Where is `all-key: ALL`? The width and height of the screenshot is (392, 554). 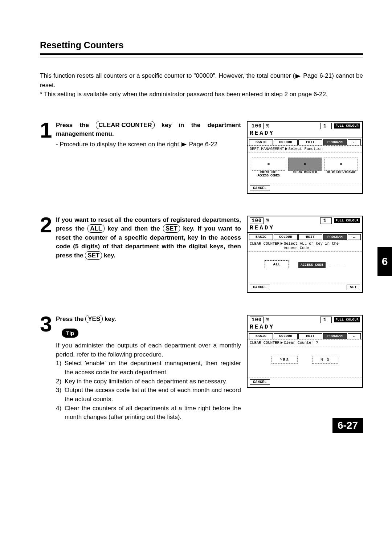
all-key: ALL is located at coordinates (96, 229).